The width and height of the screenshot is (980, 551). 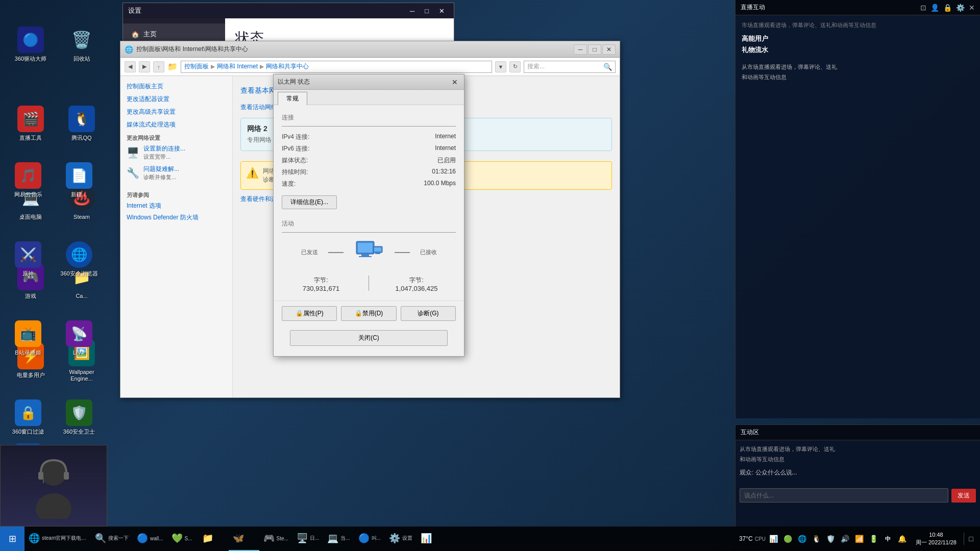 I want to click on sidebar-control-panel-home: 控制面板主页, so click(x=177, y=87).